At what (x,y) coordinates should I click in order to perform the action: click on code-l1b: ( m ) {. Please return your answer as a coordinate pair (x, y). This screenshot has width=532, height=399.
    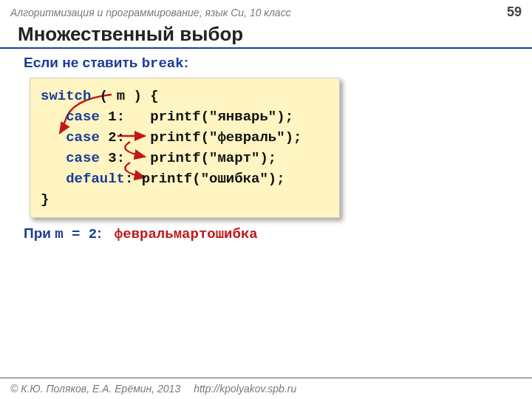
    Looking at the image, I should click on (124, 96).